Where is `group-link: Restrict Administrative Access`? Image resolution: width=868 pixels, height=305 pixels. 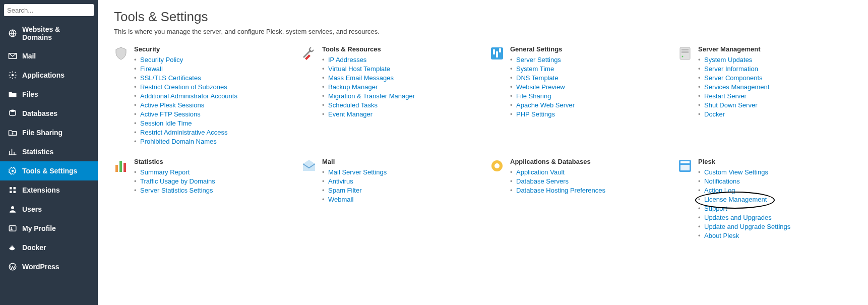
group-link: Restrict Administrative Access is located at coordinates (183, 132).